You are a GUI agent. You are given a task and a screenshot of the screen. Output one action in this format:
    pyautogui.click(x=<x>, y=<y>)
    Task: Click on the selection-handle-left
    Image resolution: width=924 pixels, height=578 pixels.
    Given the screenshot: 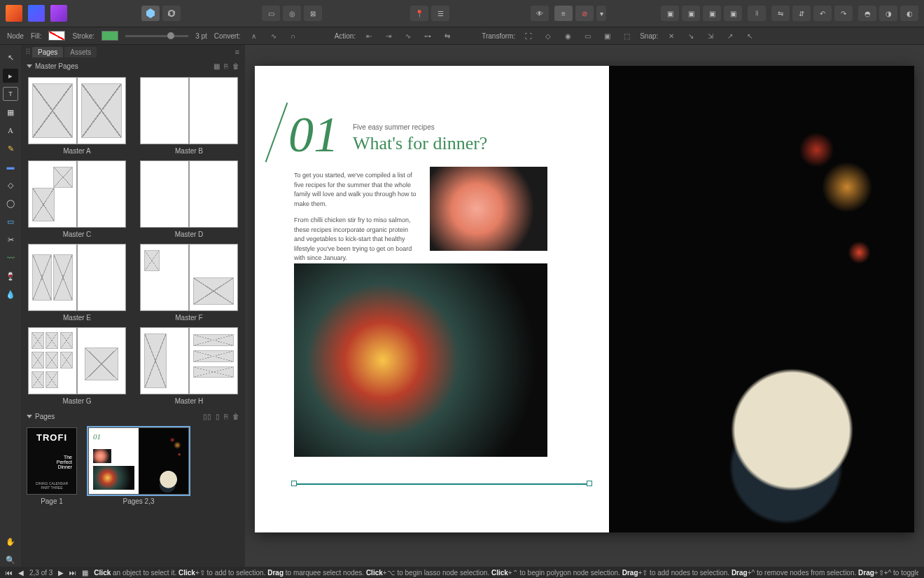 What is the action you would take?
    pyautogui.click(x=294, y=483)
    